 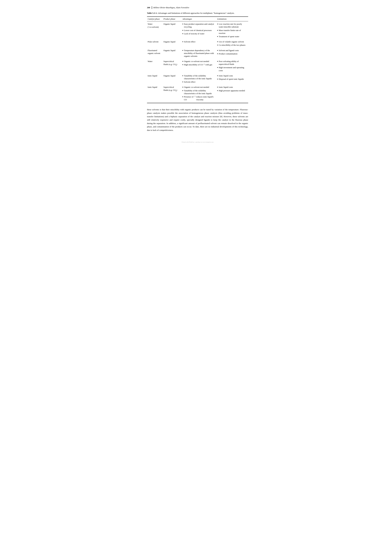 I want to click on limitation-item: Disposal of spent ionic liquids, so click(x=232, y=79).